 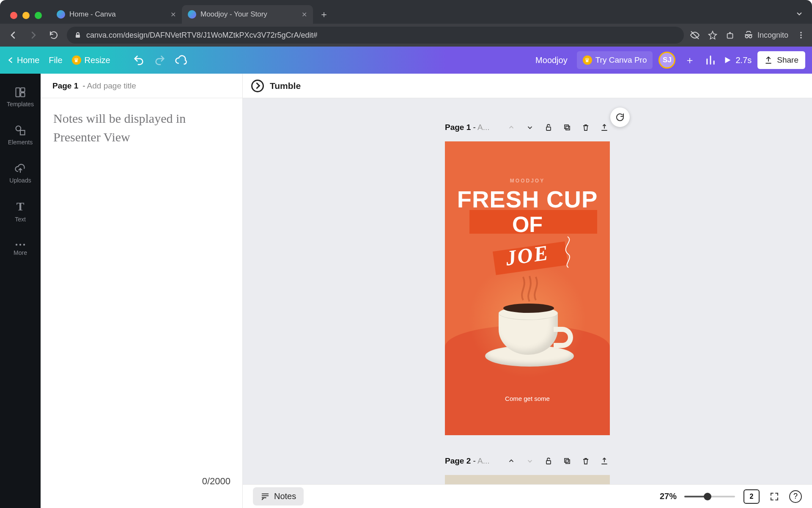 What do you see at coordinates (527, 399) in the screenshot?
I see `tagline-text: Come get some` at bounding box center [527, 399].